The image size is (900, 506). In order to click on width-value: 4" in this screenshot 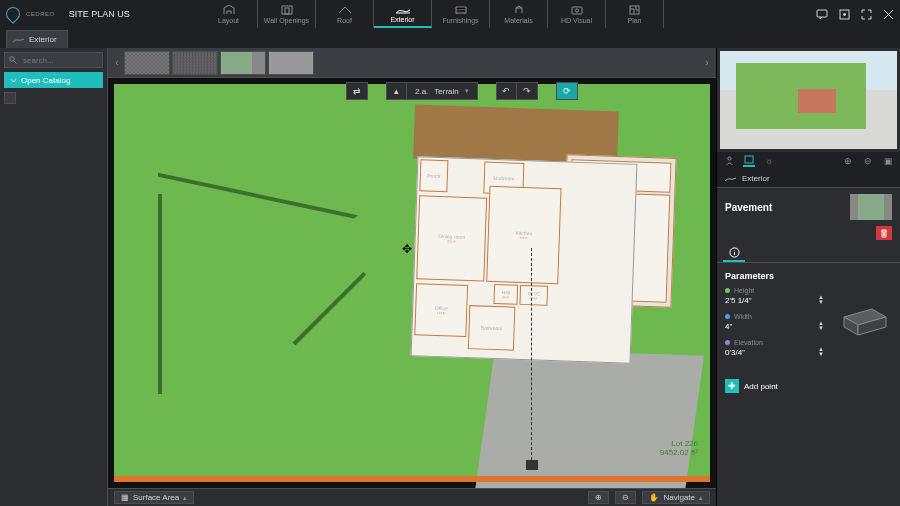, I will do `click(770, 326)`.